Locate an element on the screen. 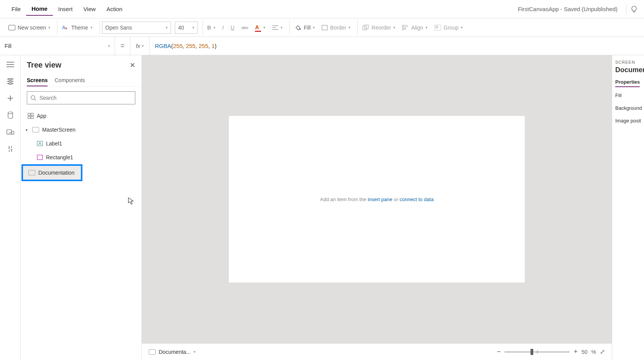  paint-bucket-icon is located at coordinates (298, 28).